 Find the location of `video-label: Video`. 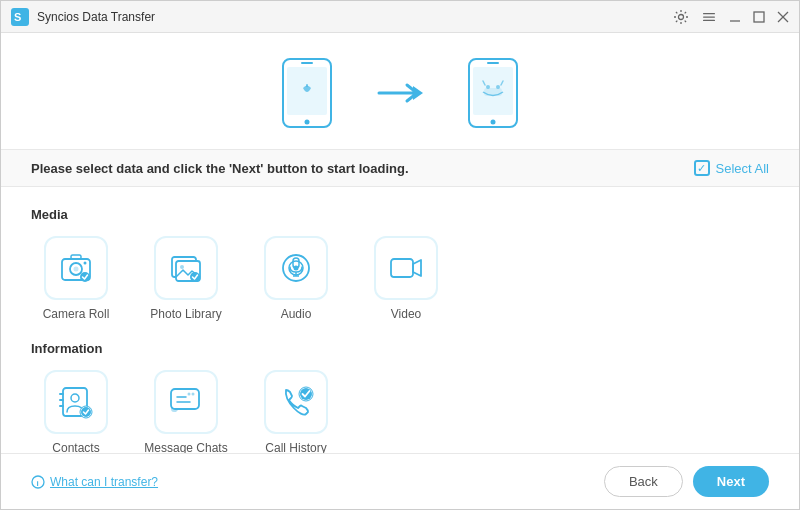

video-label: Video is located at coordinates (406, 314).